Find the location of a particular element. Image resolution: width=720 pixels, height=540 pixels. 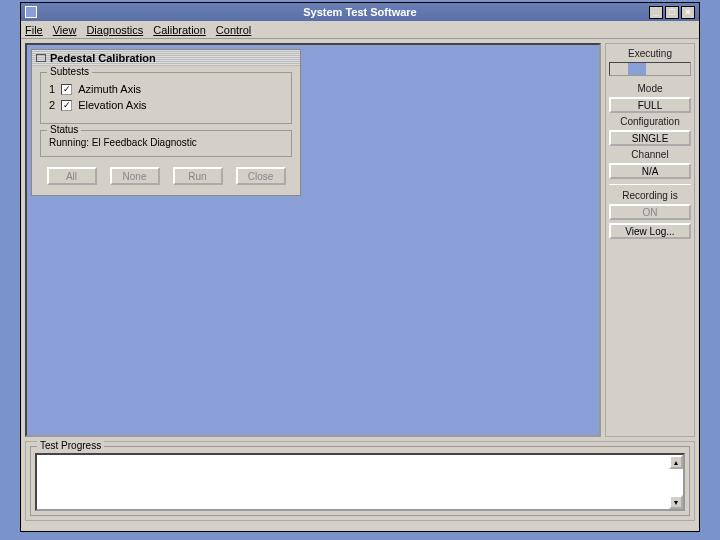

divider is located at coordinates (650, 184).